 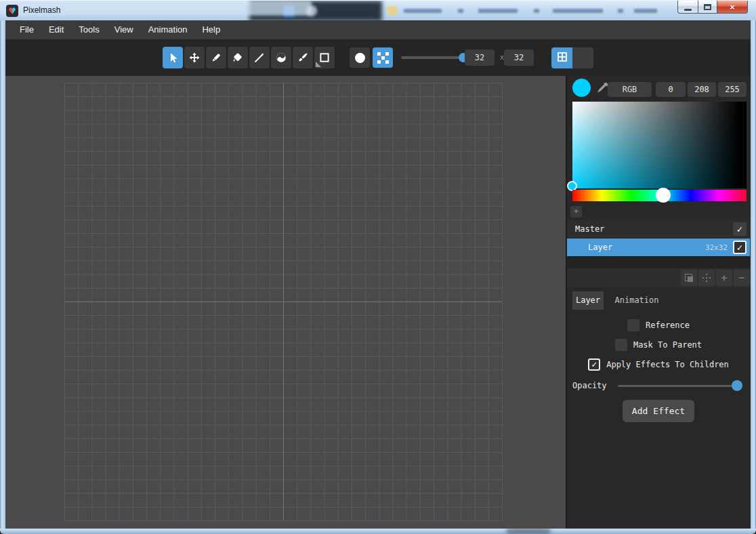 What do you see at coordinates (588, 301) in the screenshot?
I see `tab-layer: Layer` at bounding box center [588, 301].